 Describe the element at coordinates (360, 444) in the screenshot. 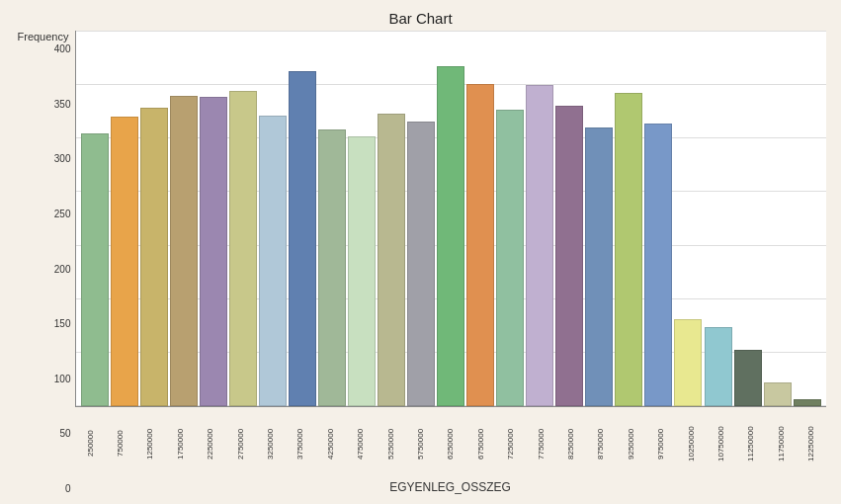

I see `x-axis-label: 4750000` at that location.